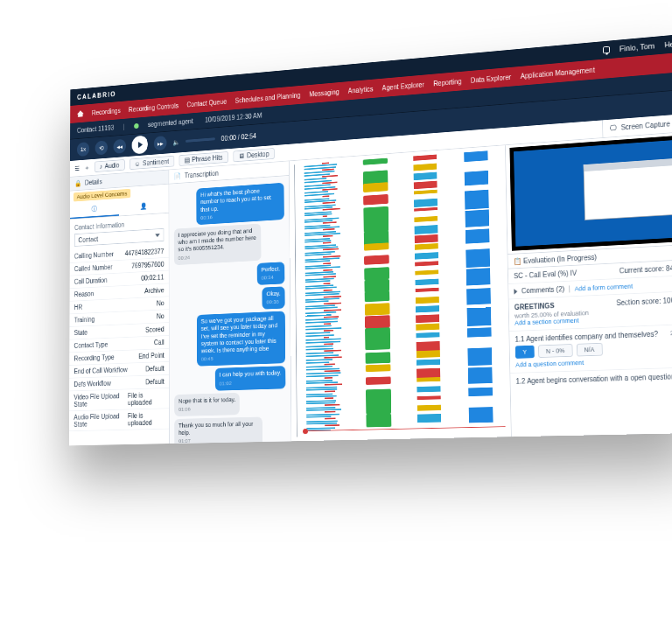  I want to click on volume-slider, so click(200, 140).